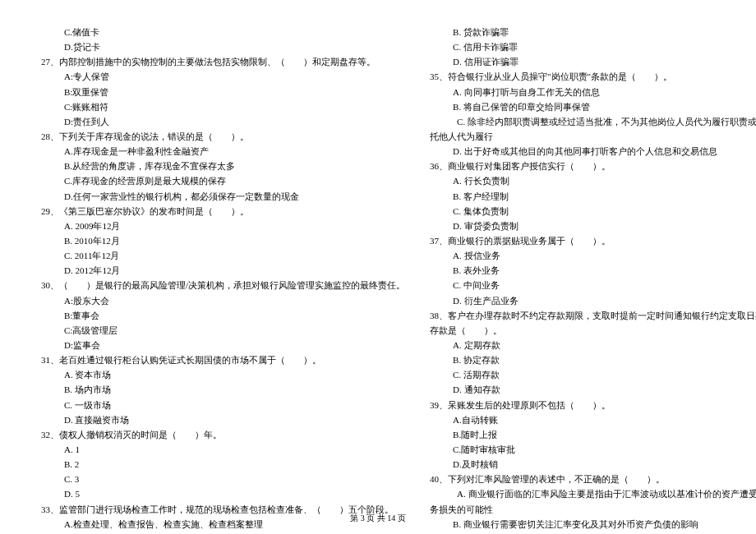 The image size is (756, 534). I want to click on text-line: B:董事会, so click(224, 315).